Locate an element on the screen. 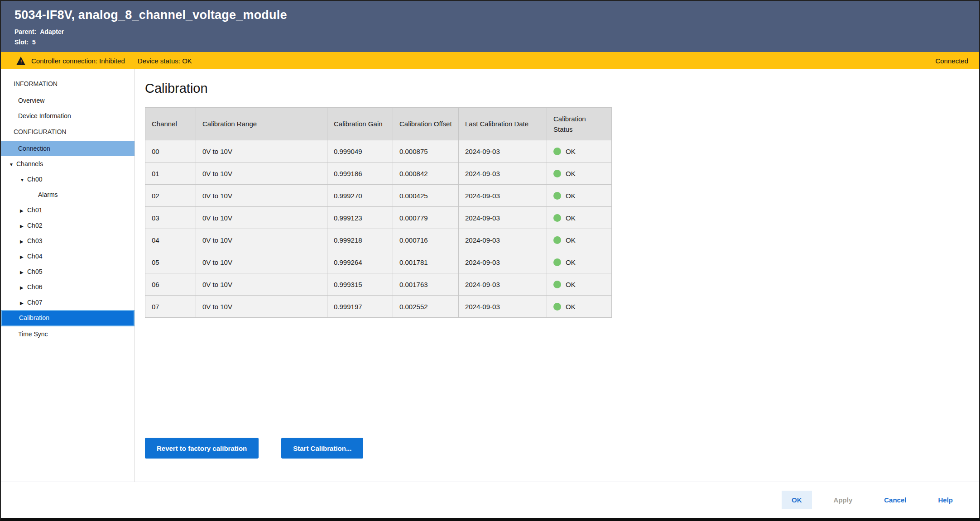  sidebar-item-ch02: ▶Ch02 is located at coordinates (68, 225).